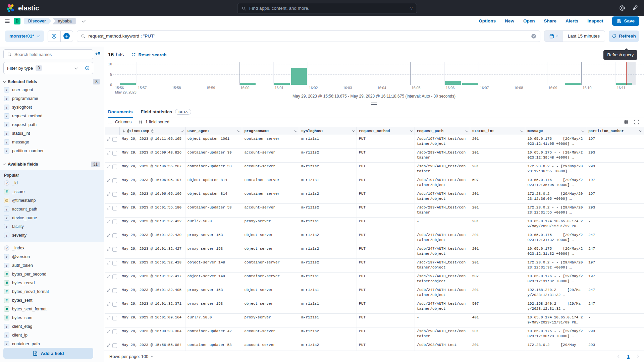 This screenshot has width=644, height=362. What do you see at coordinates (374, 320) in the screenshot?
I see `table-row: May 29, 2023 @ 16:01:09.164curl/7.58.0pr…` at bounding box center [374, 320].